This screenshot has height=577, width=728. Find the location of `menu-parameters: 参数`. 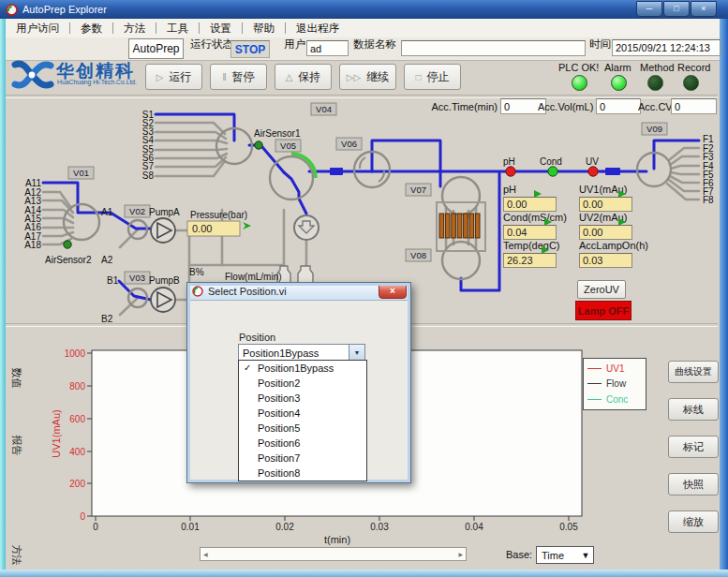

menu-parameters: 参数 is located at coordinates (92, 28).